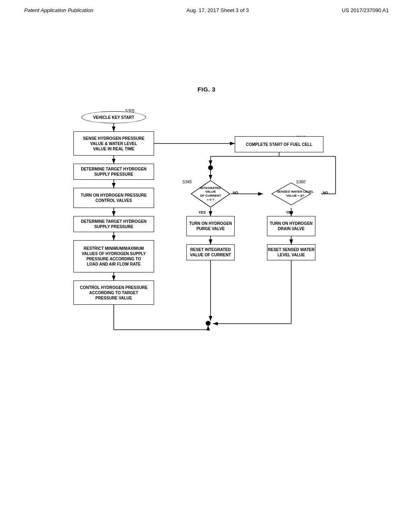  I want to click on step-s325: DETERMINE TARGET HYDROGEN SUPPLY PRESSUR…, so click(114, 224).